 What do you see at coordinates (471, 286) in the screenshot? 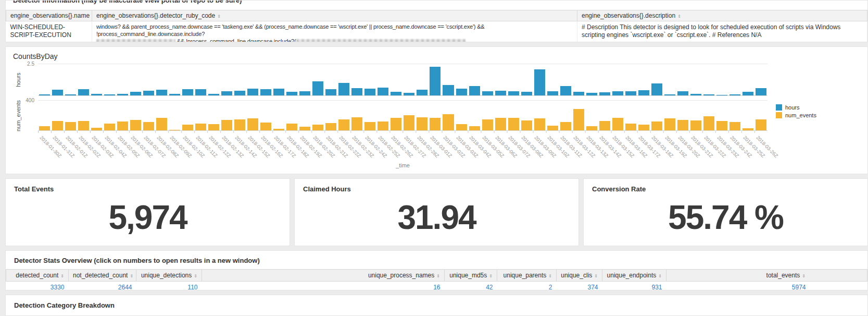
I see `unique-md5s-link: 42` at bounding box center [471, 286].